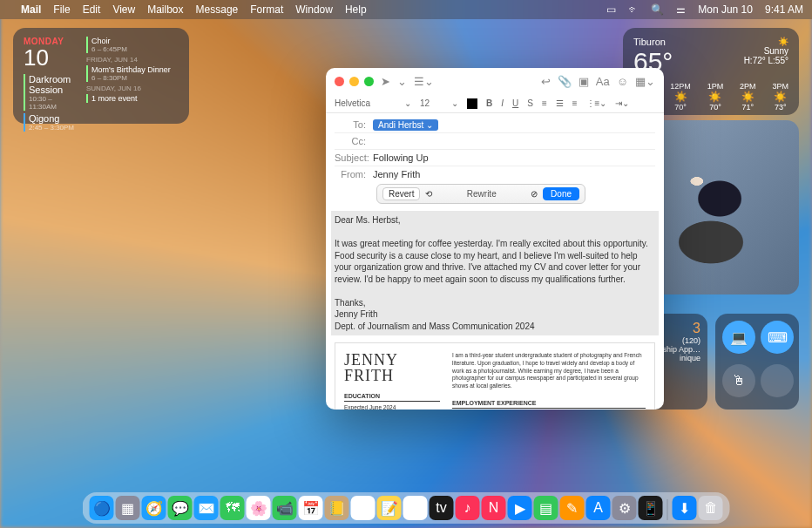 Image resolution: width=812 pixels, height=528 pixels. I want to click on done-button: Done, so click(561, 193).